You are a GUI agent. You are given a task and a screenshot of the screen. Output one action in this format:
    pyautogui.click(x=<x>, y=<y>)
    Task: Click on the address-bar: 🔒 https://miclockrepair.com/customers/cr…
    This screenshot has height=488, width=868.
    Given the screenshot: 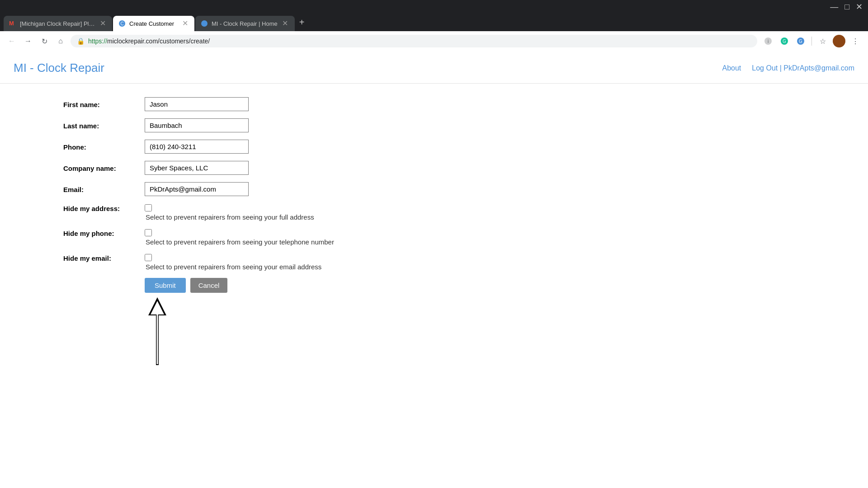 What is the action you would take?
    pyautogui.click(x=414, y=41)
    